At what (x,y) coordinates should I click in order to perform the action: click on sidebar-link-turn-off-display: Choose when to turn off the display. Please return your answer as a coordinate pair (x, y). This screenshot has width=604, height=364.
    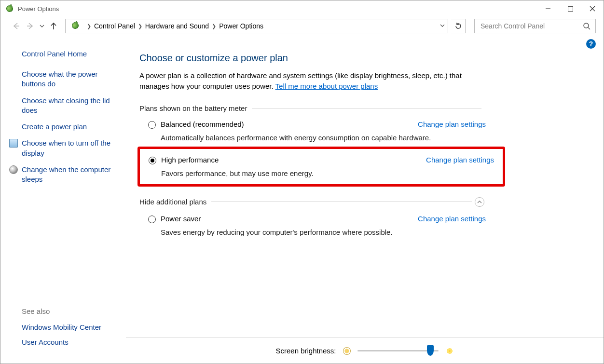
    Looking at the image, I should click on (71, 148).